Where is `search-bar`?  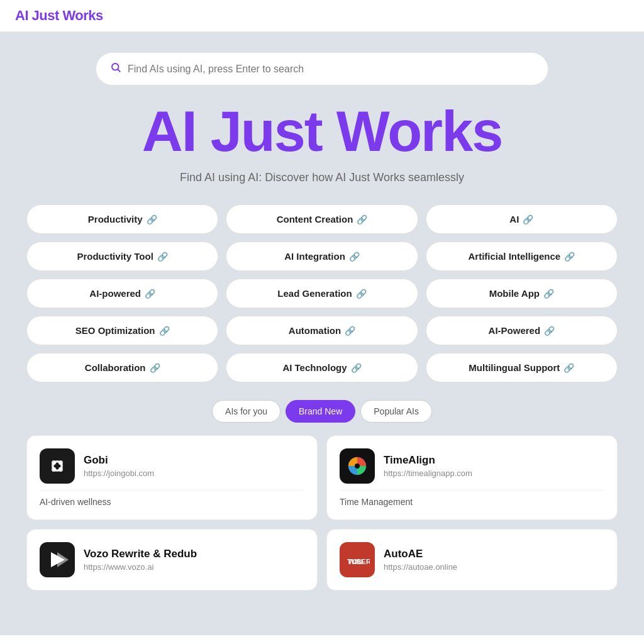 search-bar is located at coordinates (322, 69).